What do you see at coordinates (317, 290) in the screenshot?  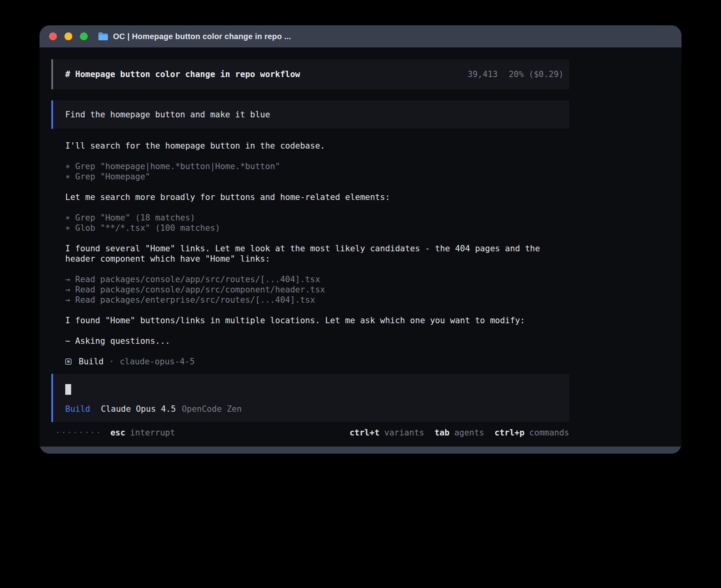 I see `tool-call-read: → Read packages/console/app/src/componen…` at bounding box center [317, 290].